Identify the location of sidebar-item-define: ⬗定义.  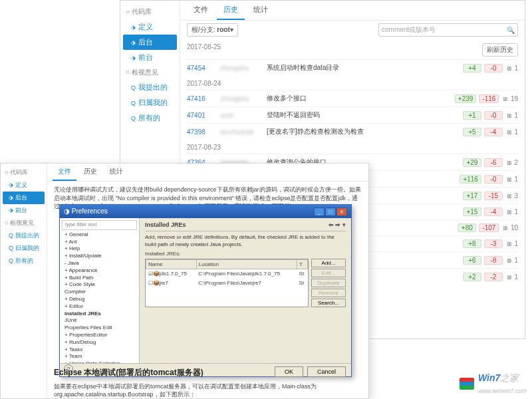
(150, 27).